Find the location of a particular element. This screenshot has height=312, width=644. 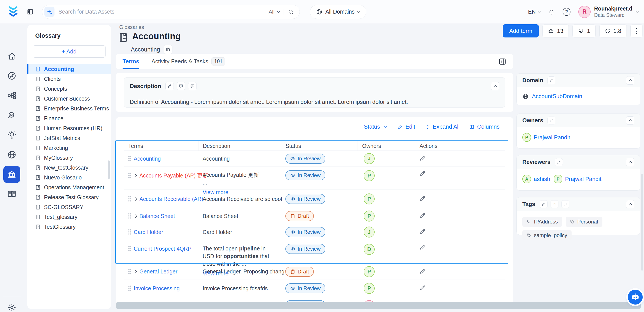

rail-item-domains-globe is located at coordinates (12, 155).